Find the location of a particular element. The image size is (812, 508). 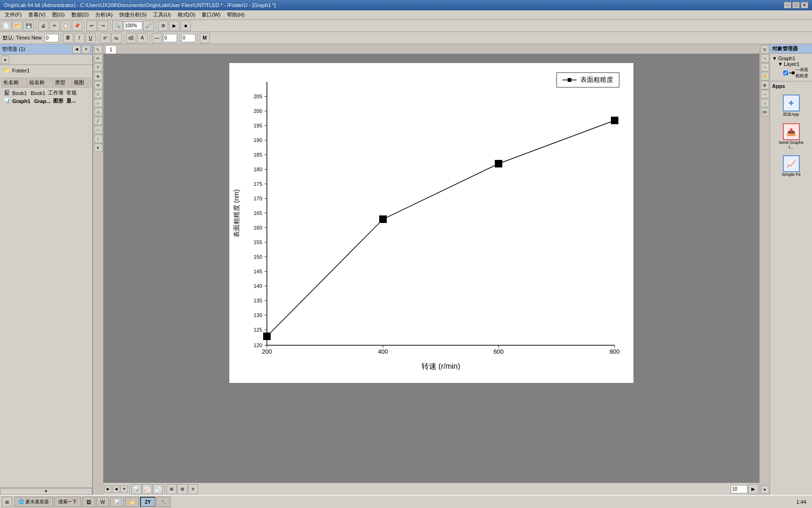

toolbar-extra2: ▶ is located at coordinates (174, 26).